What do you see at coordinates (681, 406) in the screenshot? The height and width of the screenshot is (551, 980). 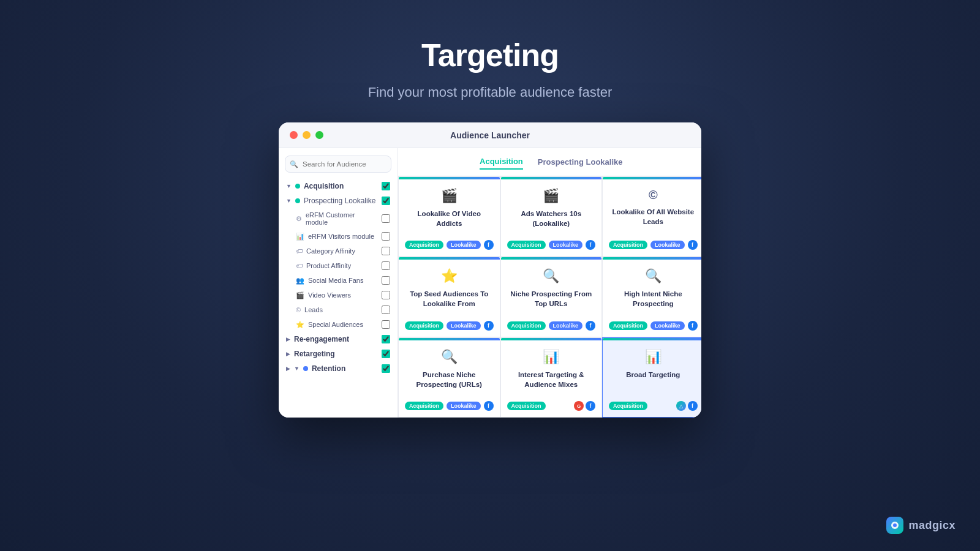 I see `brand-icon: △` at bounding box center [681, 406].